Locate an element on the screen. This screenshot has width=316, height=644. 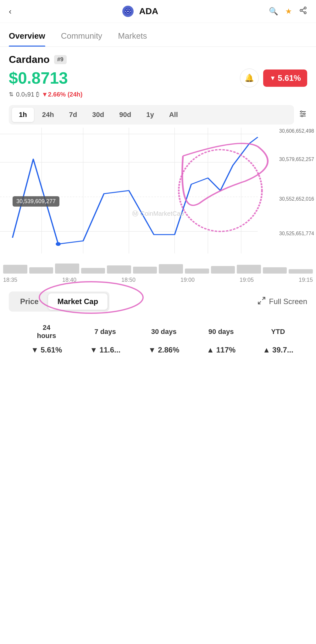
time-btn-1h: 1h is located at coordinates (23, 115).